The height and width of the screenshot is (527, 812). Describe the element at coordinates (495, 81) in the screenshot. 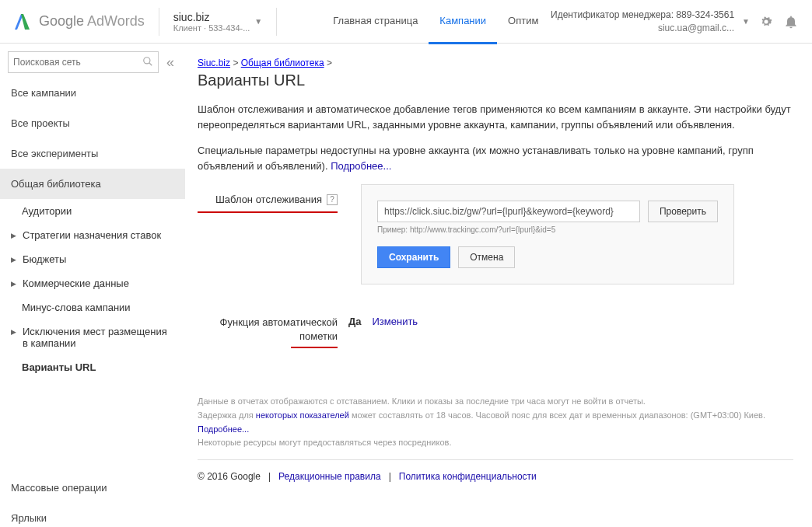

I see `page-title: Варианты URL` at that location.